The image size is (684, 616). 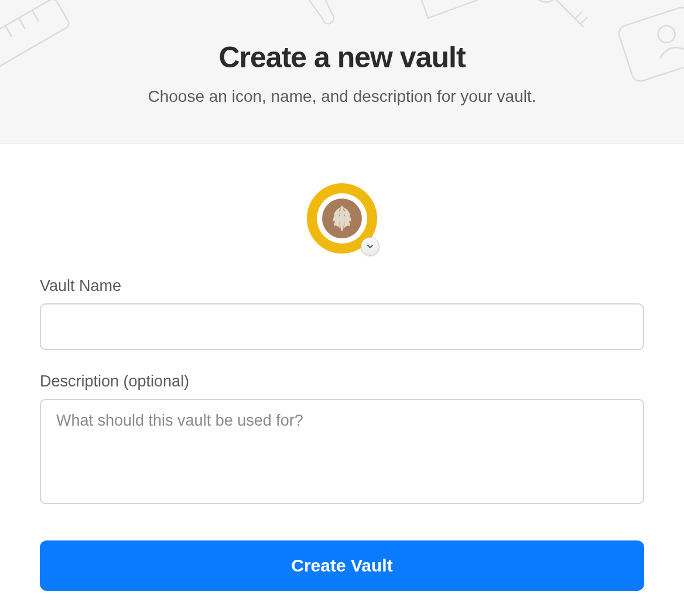 I want to click on vault-name-group: Vault Name, so click(x=342, y=314).